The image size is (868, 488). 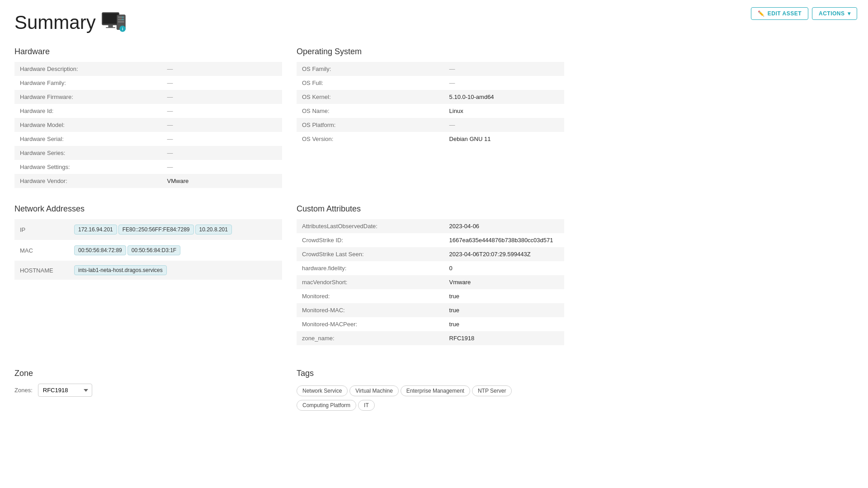 I want to click on network-title: Network Addresses, so click(x=148, y=209).